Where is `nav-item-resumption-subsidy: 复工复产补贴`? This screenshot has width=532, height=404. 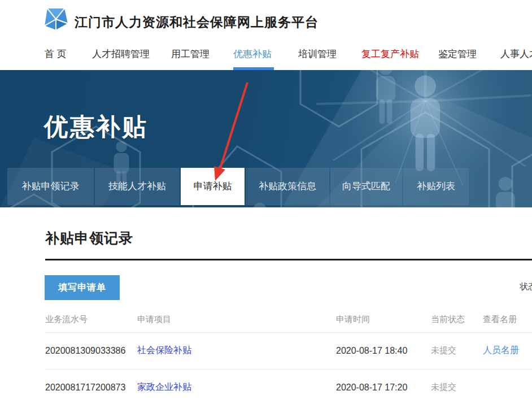 nav-item-resumption-subsidy: 复工复产补贴 is located at coordinates (390, 54).